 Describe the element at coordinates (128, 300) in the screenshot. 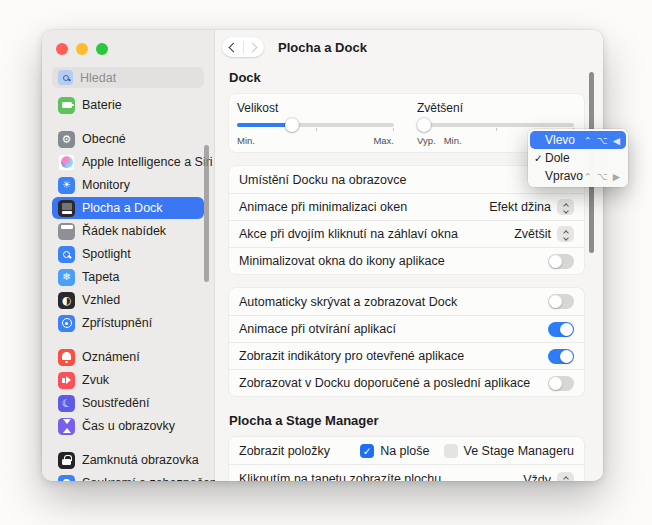

I see `sidebar-item-vzhled: ◐ Vzhled` at that location.